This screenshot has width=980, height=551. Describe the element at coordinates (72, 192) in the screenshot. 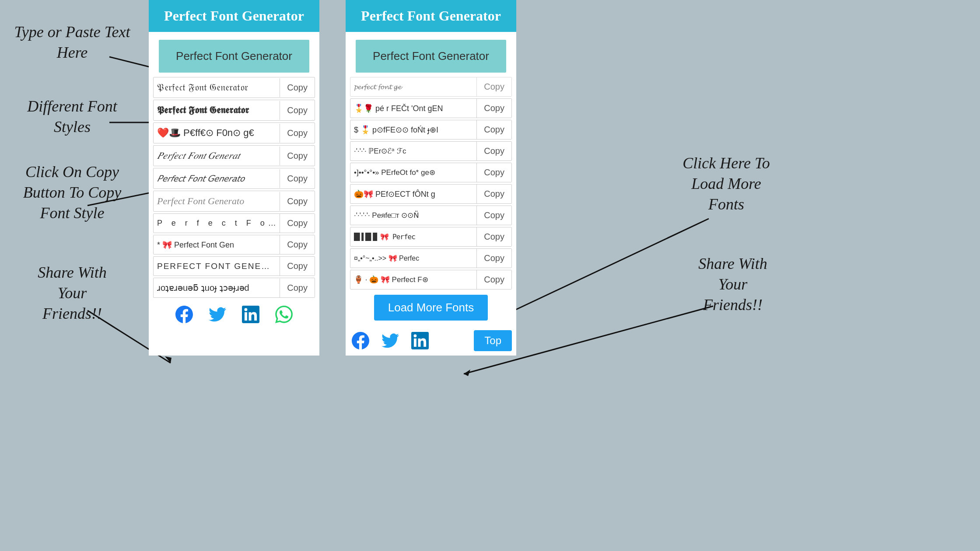

I see `annotation-click-copy: Click On CopyButton To CopyFont Style` at that location.